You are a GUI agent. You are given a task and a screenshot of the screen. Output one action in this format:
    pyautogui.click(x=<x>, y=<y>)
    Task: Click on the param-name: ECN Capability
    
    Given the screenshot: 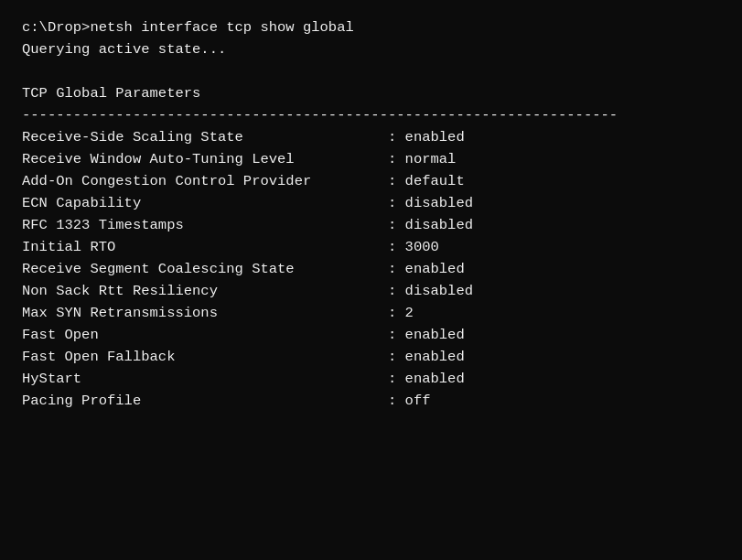 What is the action you would take?
    pyautogui.click(x=205, y=203)
    